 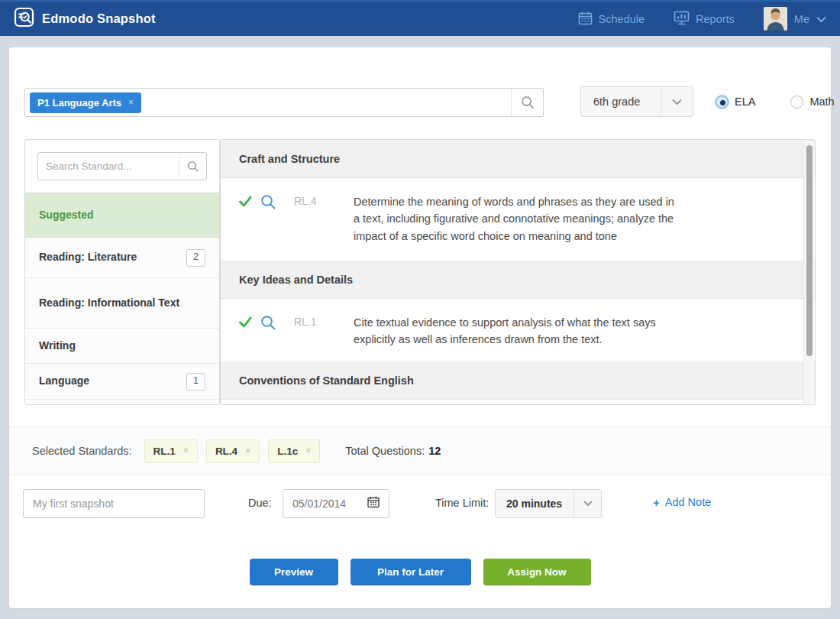 What do you see at coordinates (735, 102) in the screenshot?
I see `subject-radio-ela: ELA` at bounding box center [735, 102].